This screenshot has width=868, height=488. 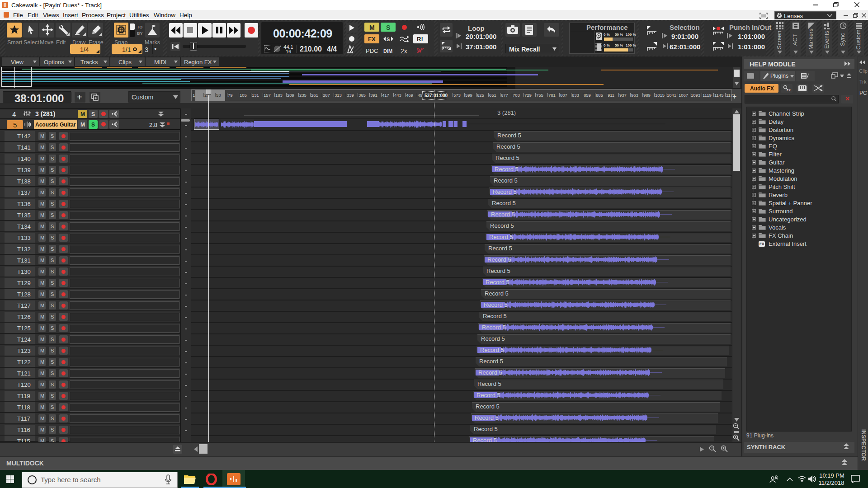 What do you see at coordinates (788, 90) in the screenshot?
I see `svg-text: FX` at bounding box center [788, 90].